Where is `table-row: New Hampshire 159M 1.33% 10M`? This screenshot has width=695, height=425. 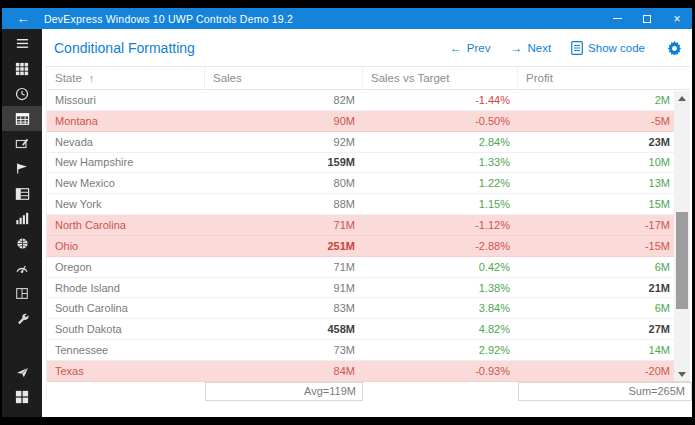 table-row: New Hampshire 159M 1.33% 10M is located at coordinates (368, 164).